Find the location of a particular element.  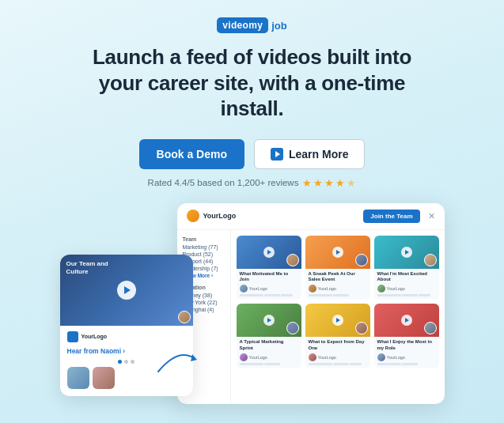

card-5-meta: YourLogo is located at coordinates (338, 357).